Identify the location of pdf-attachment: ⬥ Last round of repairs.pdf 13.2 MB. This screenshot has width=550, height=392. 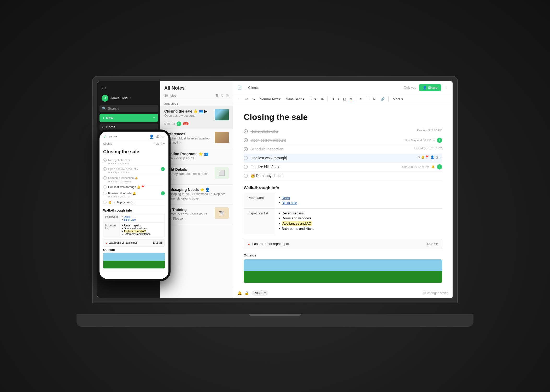
(343, 244).